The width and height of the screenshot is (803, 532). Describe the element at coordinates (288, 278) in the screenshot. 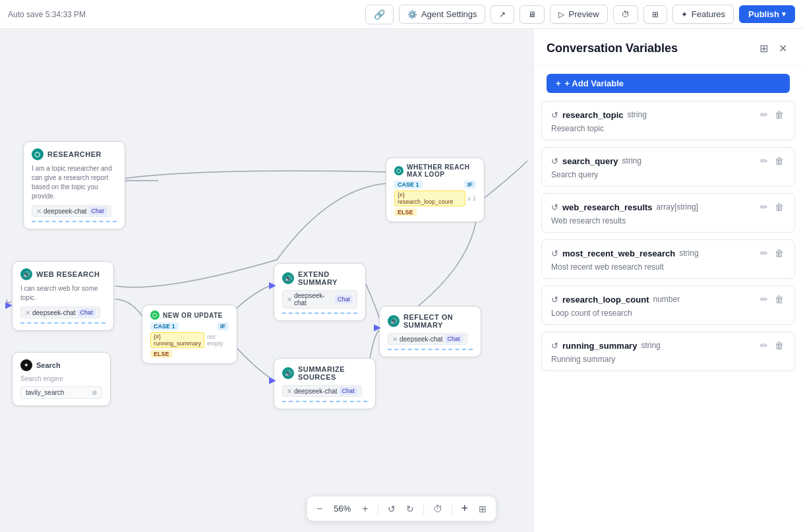

I see `extend-summary-icon: 🔊` at that location.